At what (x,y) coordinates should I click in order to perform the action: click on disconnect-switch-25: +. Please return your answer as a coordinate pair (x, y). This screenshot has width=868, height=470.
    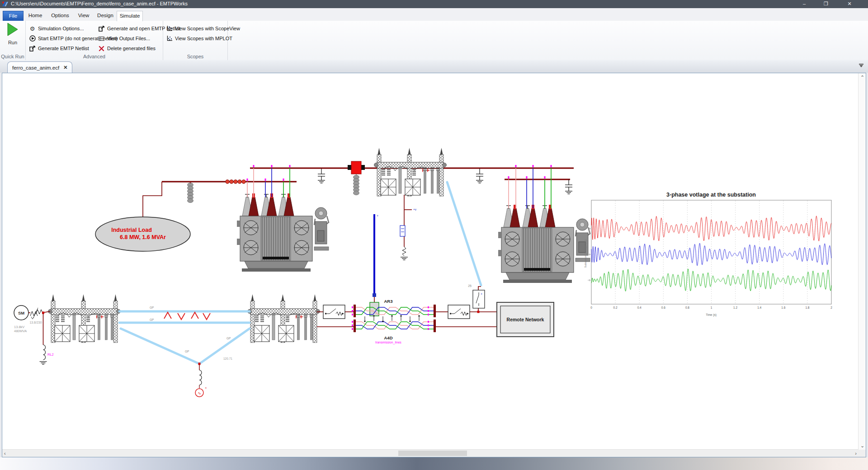
    Looking at the image, I should click on (479, 299).